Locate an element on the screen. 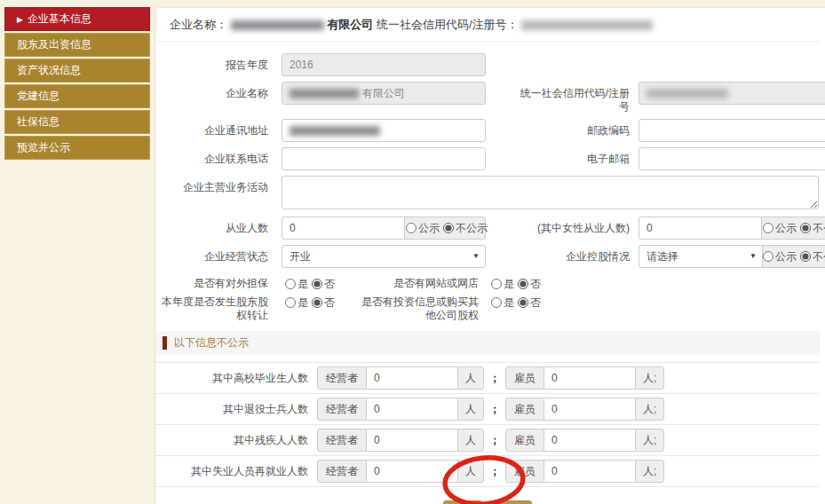 The image size is (825, 504). postcode-input is located at coordinates (732, 130).